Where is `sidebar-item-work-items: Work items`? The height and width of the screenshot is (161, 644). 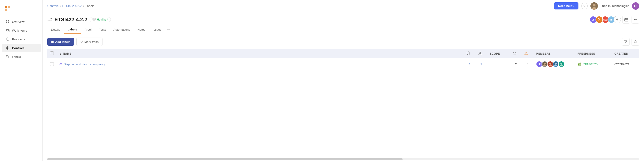
sidebar-item-work-items: Work items is located at coordinates (21, 30).